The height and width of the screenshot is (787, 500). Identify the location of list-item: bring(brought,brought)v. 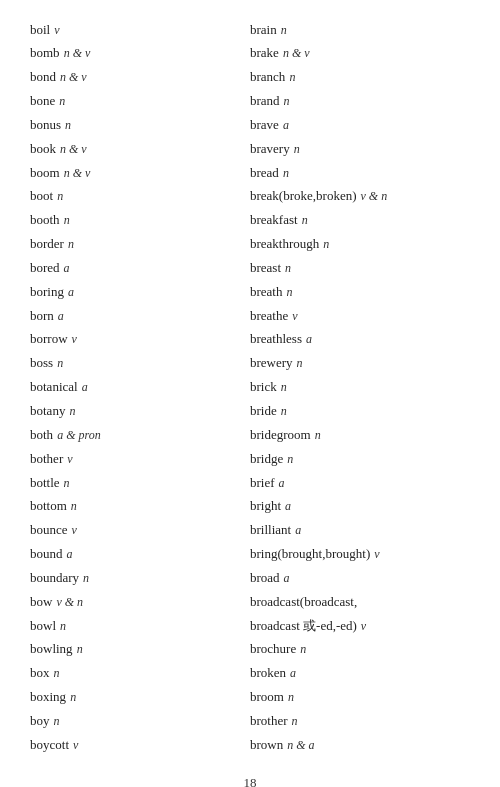
(360, 555).